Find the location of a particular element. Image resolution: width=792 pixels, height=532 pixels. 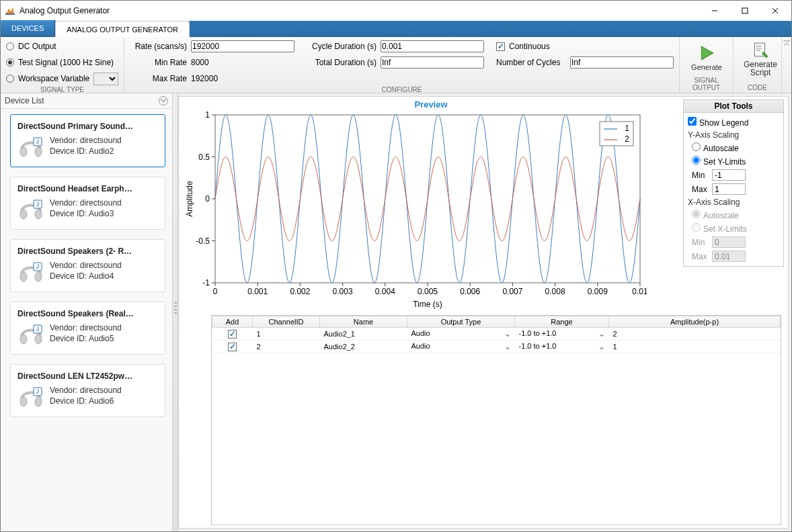

col-add: Add is located at coordinates (233, 322).